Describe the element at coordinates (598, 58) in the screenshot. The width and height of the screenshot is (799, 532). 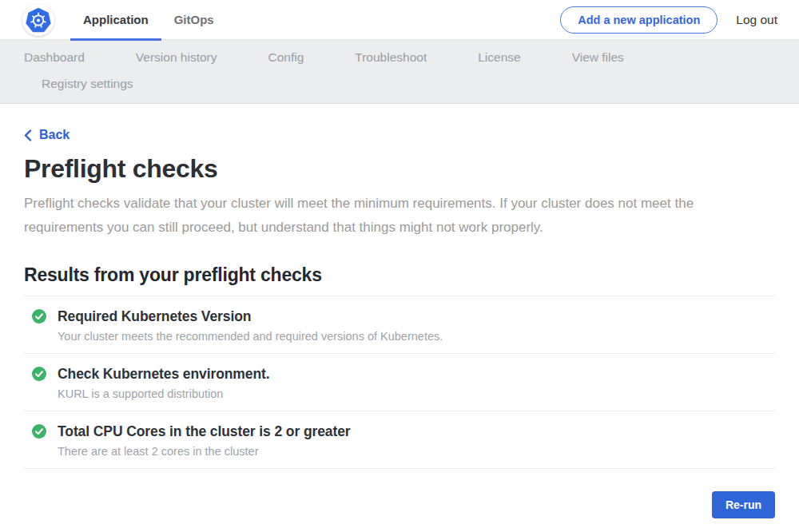
I see `subnav-item-view-files: View files` at that location.